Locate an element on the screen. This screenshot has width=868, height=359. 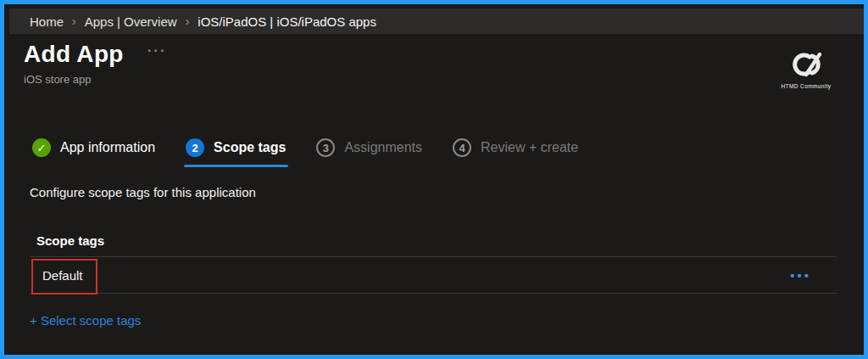
scope-tags-description: Configure scope tags for this applicatio… is located at coordinates (142, 192).